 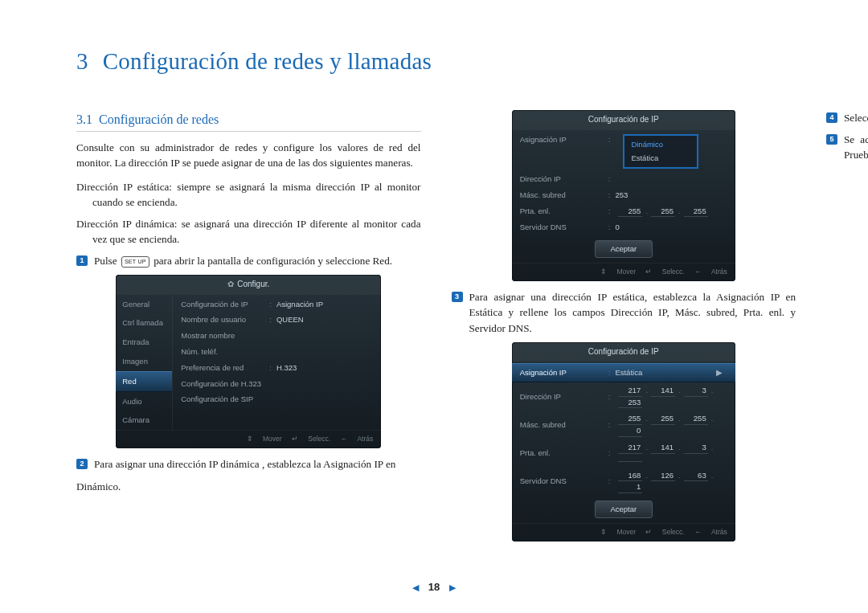 What do you see at coordinates (135, 262) in the screenshot?
I see `setup-key-icon: SET UP` at bounding box center [135, 262].